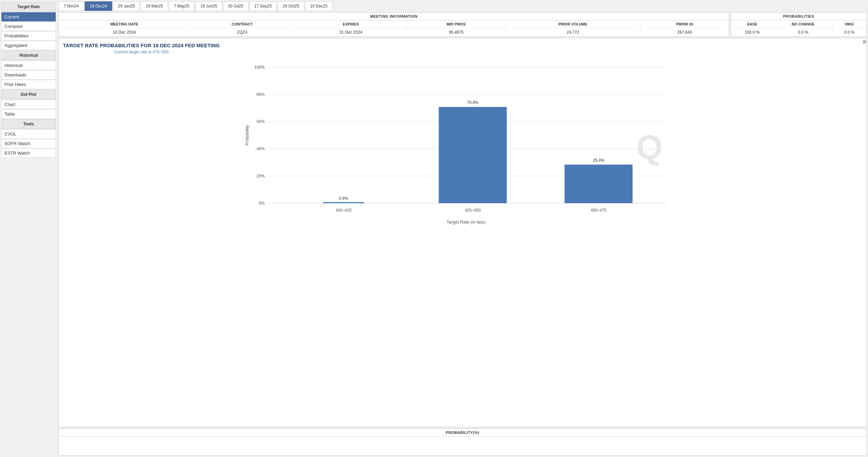 The height and width of the screenshot is (457, 868). Describe the element at coordinates (141, 46) in the screenshot. I see `chart-title: TARGET RATE PROBABILITIES FOR 18 DEC 202…` at that location.